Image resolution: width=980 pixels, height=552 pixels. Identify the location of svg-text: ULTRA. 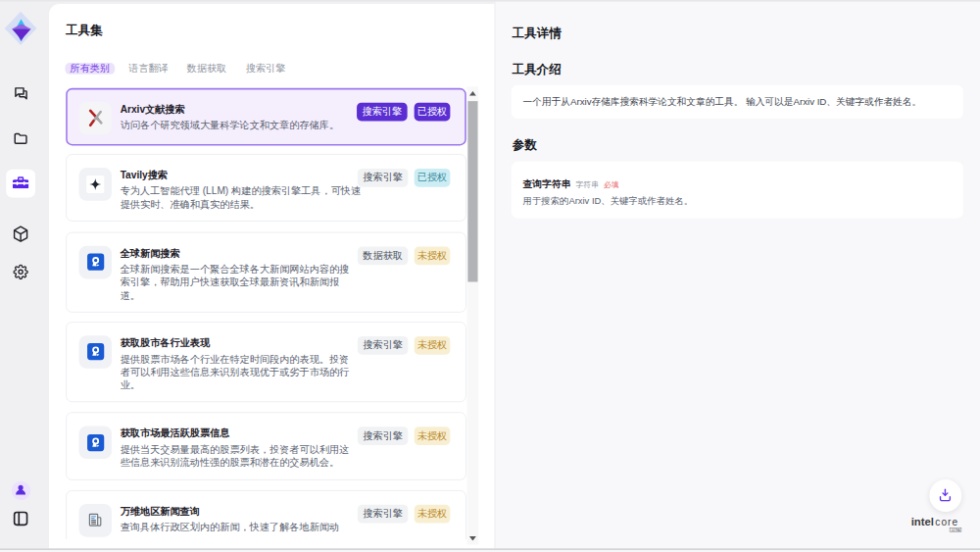
(956, 530).